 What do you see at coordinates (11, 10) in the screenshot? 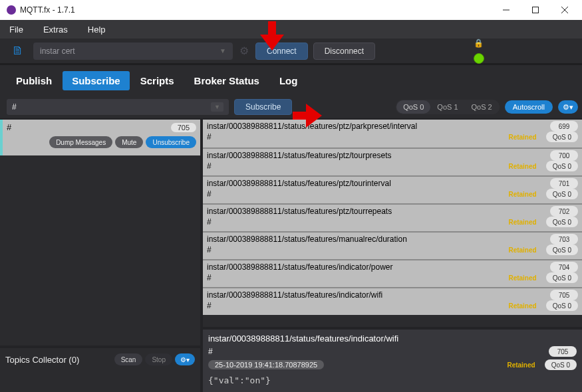
I see `app-logo-icon` at bounding box center [11, 10].